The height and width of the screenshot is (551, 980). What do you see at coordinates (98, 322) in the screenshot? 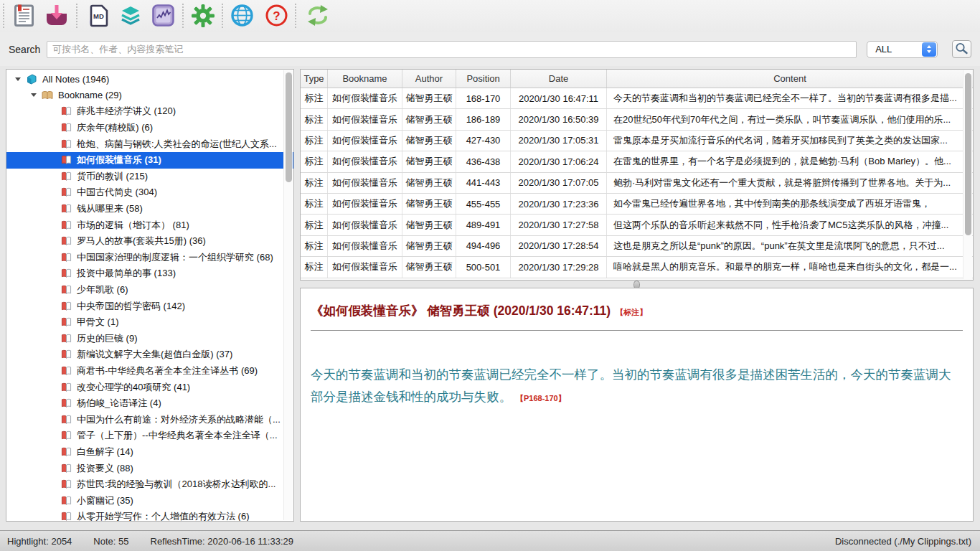
I see `tree-item-label: 甲骨文 (1)` at bounding box center [98, 322].